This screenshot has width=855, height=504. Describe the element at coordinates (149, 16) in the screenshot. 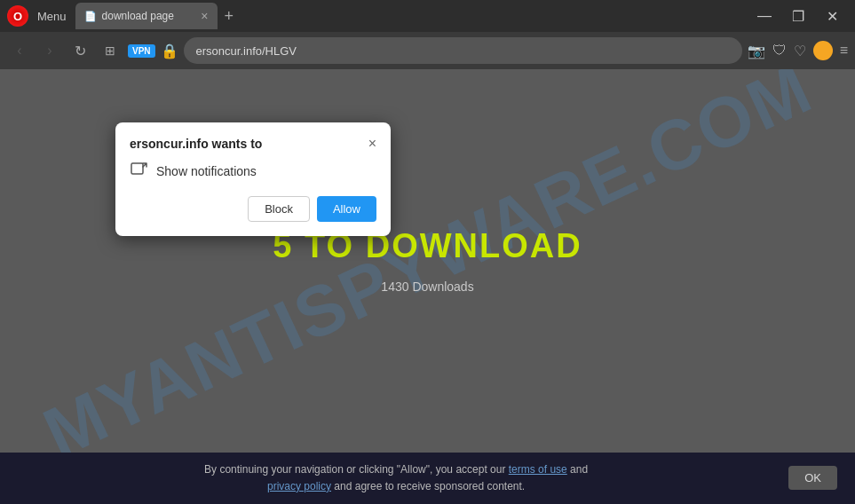

I see `tab-title: download page` at that location.